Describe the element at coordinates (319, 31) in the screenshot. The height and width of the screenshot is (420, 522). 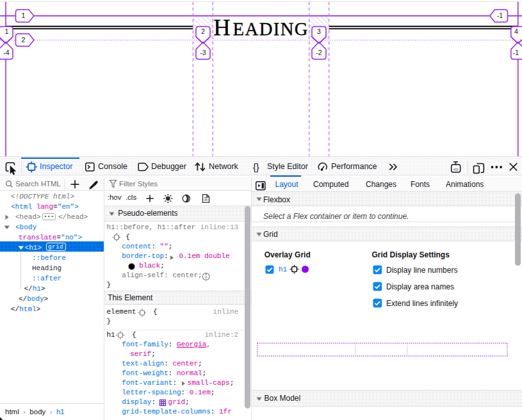
I see `svg-text: 3` at that location.